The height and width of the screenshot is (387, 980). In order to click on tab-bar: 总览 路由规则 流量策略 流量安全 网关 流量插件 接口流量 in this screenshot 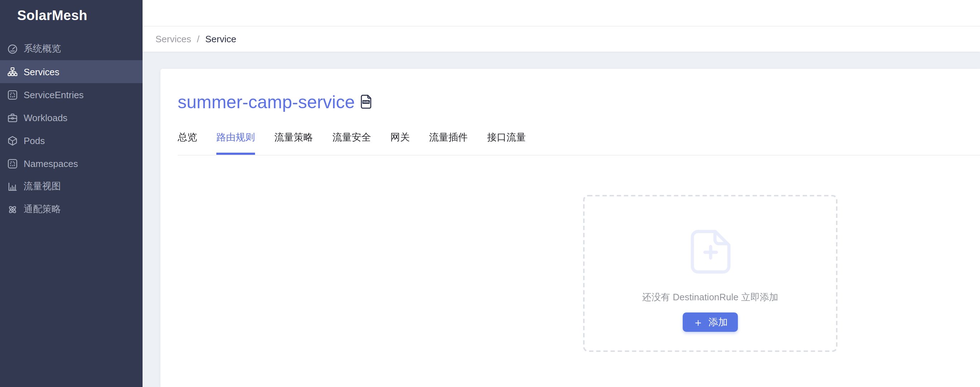, I will do `click(579, 143)`.